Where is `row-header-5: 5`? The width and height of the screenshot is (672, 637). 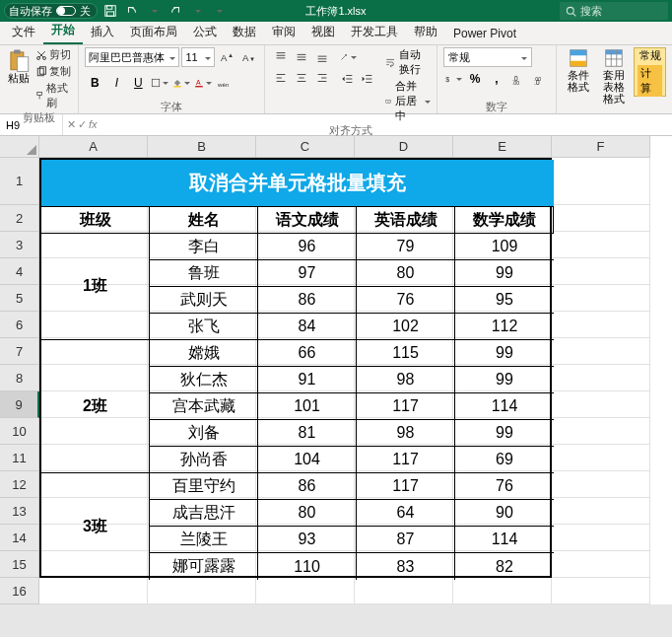 row-header-5: 5 is located at coordinates (20, 298).